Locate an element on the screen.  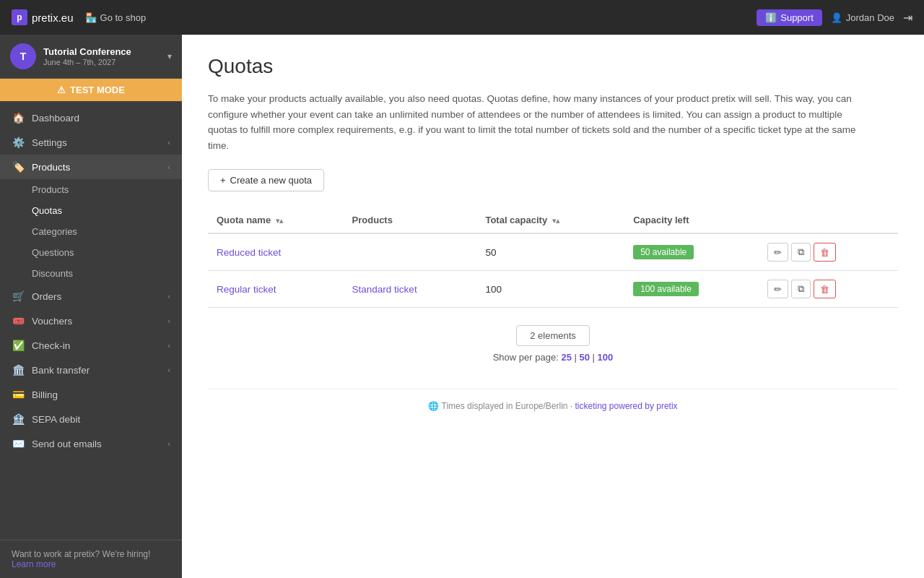
sidebar-item-orders: 🛒 Orders ‹ is located at coordinates (91, 296).